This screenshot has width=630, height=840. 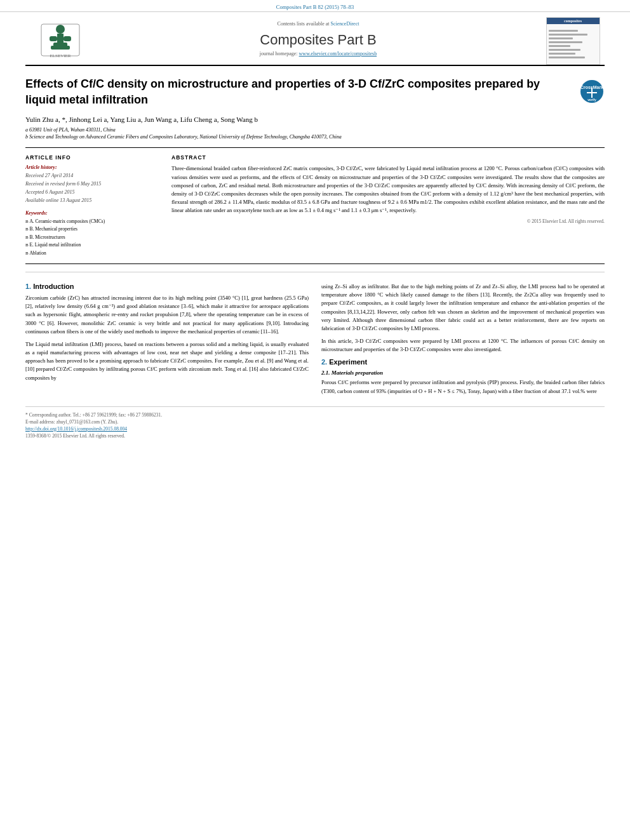 I want to click on article-footer: * Corresponding author. Tel.: +86 27 596…, so click(x=315, y=423).